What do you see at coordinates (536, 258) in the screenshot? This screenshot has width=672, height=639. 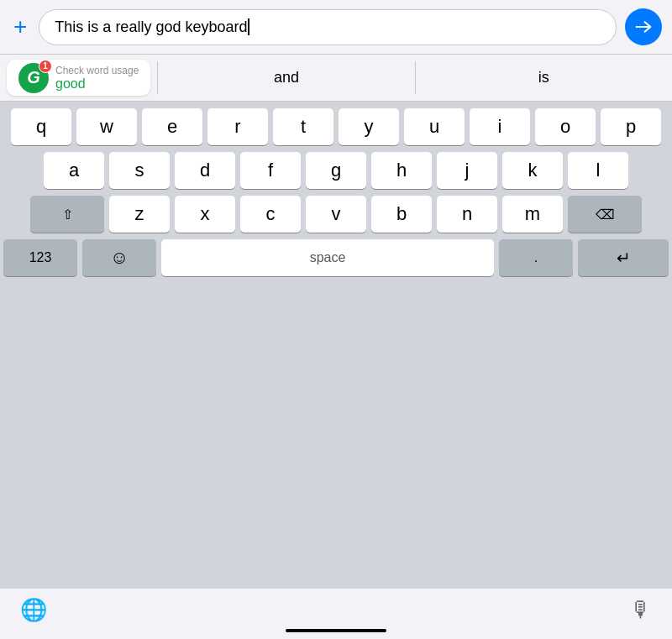 I see `period-key: .` at bounding box center [536, 258].